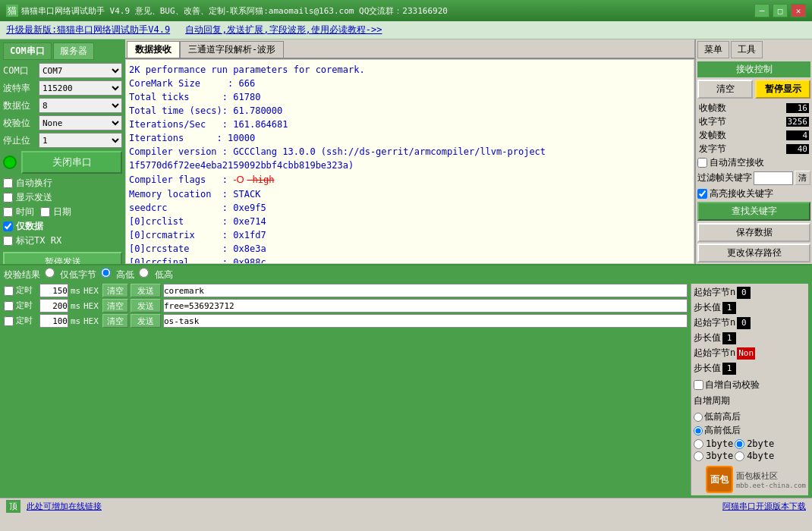  Describe the element at coordinates (754, 149) in the screenshot. I see `send-bytes-row: 发字节 40` at that location.